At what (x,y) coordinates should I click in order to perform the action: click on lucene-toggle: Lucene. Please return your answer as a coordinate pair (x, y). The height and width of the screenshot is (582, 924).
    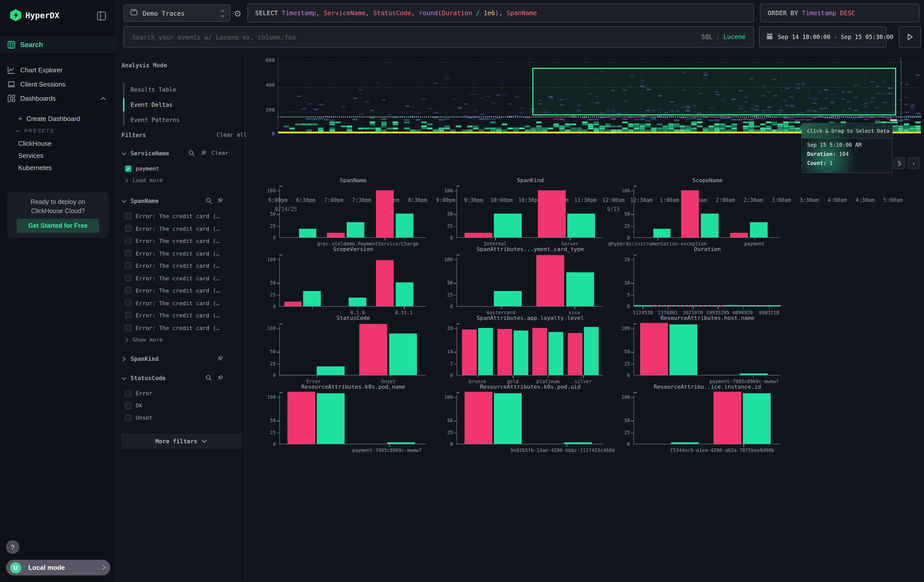
    Looking at the image, I should click on (734, 37).